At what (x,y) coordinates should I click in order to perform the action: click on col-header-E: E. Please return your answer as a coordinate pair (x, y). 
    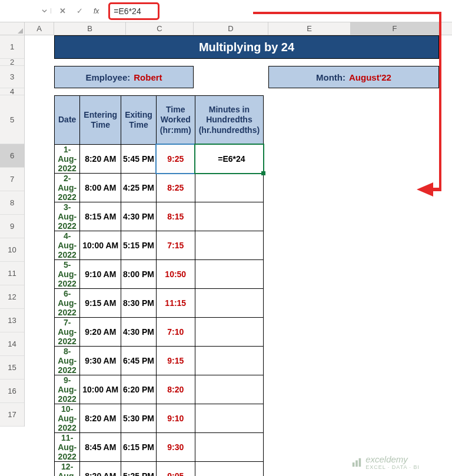
    Looking at the image, I should click on (310, 28).